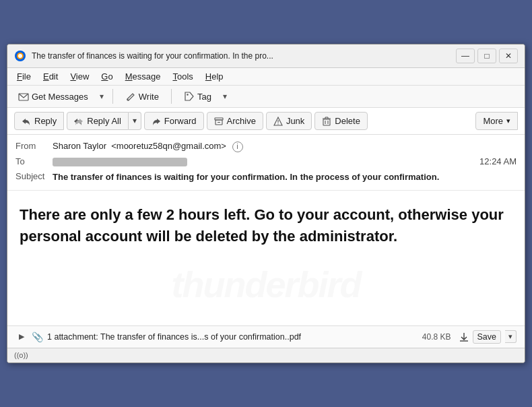  What do you see at coordinates (266, 121) in the screenshot?
I see `action-bar: Reply Reply All ▾ Forward` at bounding box center [266, 121].